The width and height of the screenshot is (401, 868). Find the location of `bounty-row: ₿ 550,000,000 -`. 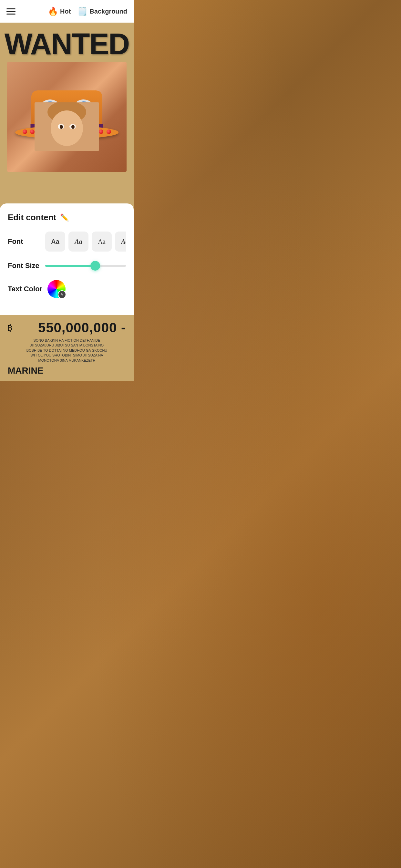

bounty-row: ₿ 550,000,000 - is located at coordinates (67, 328).